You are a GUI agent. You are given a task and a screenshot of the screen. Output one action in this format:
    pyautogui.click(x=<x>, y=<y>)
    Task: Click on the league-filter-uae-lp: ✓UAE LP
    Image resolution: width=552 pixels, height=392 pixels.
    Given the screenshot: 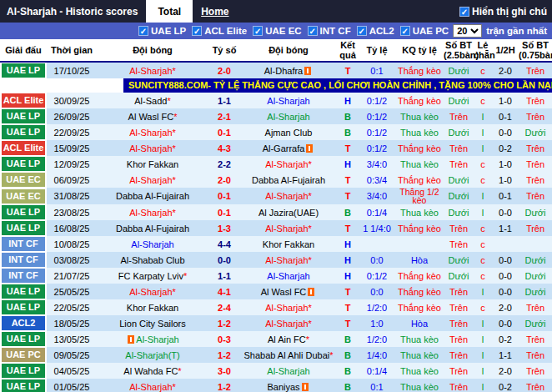 What is the action you would take?
    pyautogui.click(x=162, y=31)
    